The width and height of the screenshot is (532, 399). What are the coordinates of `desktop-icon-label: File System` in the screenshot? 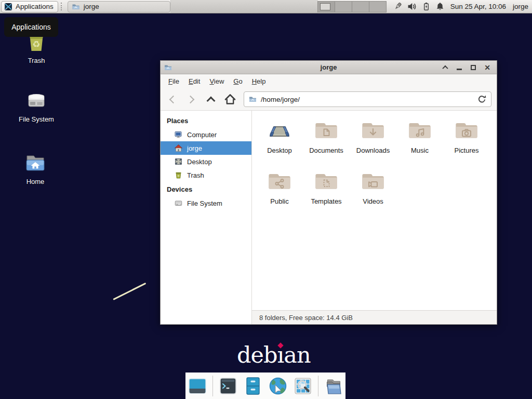 It's located at (36, 119).